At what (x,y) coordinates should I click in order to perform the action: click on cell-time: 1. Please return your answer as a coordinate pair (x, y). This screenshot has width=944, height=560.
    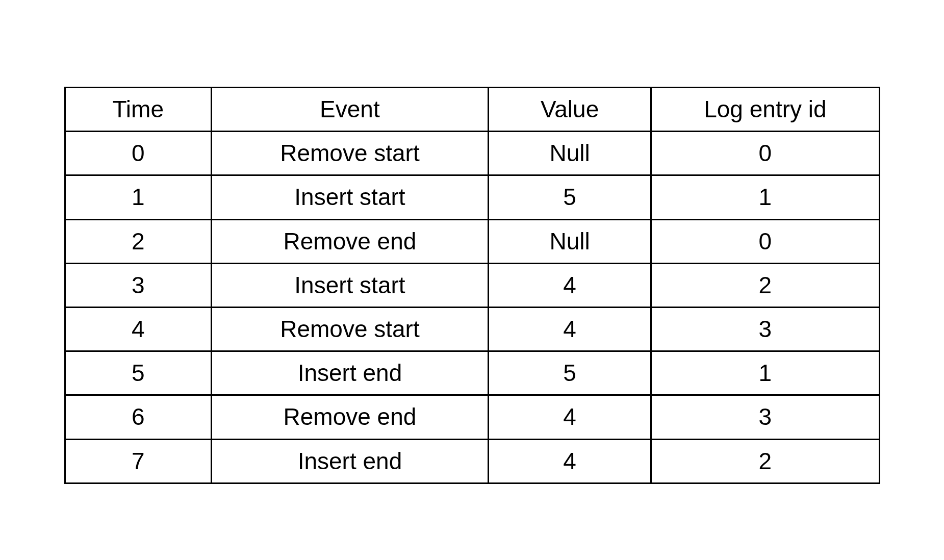
    Looking at the image, I should click on (138, 197).